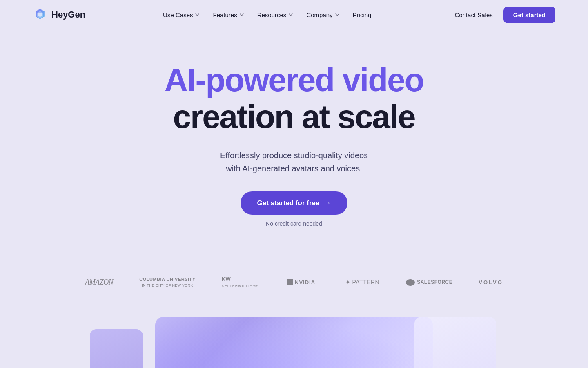  What do you see at coordinates (303, 282) in the screenshot?
I see `nvidia-logo-icon: NVIDIA` at bounding box center [303, 282].